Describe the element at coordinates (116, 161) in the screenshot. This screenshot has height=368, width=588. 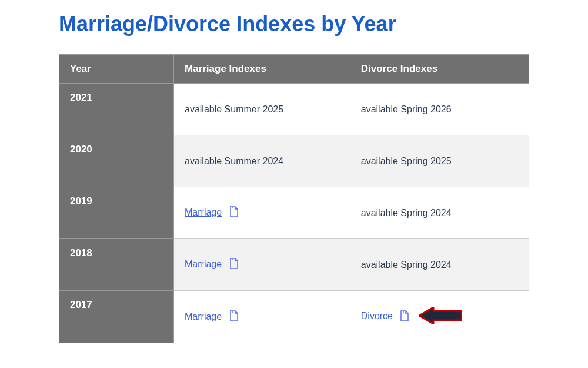
I see `year-cell: 2020` at that location.